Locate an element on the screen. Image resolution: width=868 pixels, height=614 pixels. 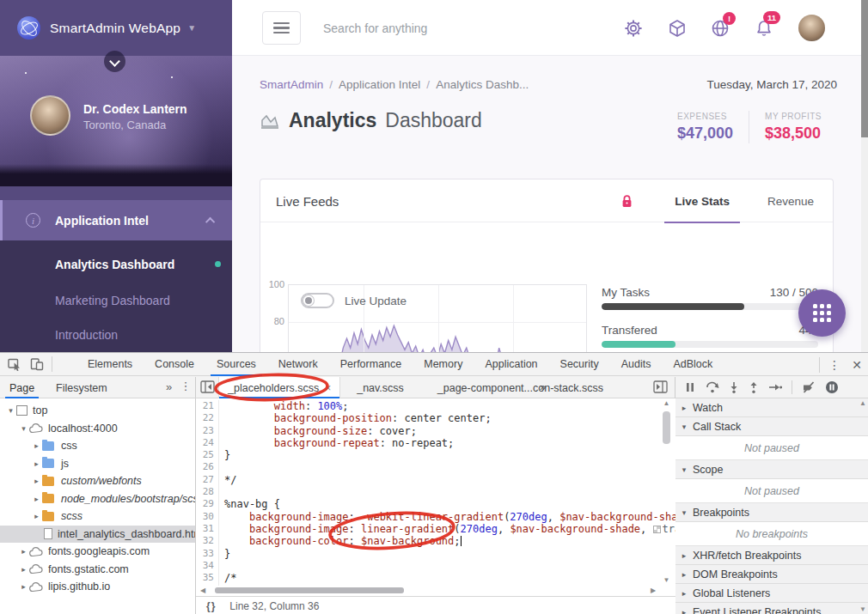
editor-hscroll-thumb is located at coordinates (309, 591).